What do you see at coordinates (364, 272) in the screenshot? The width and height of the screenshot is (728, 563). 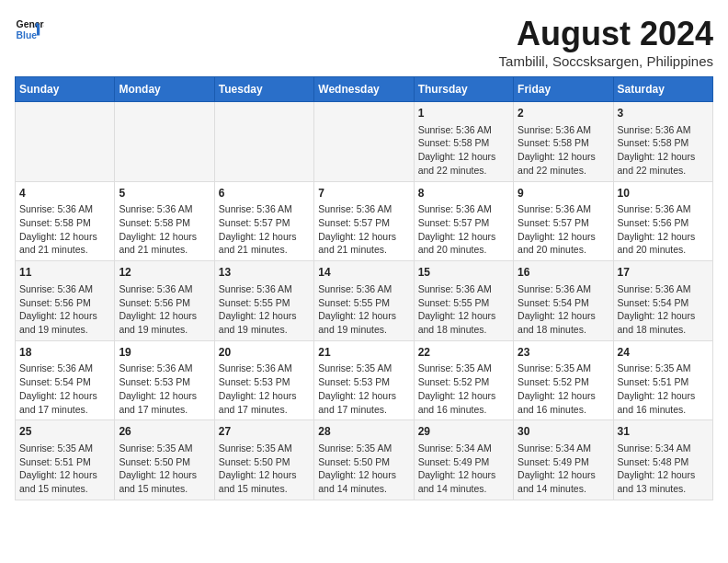 I see `day-number: 14` at bounding box center [364, 272].